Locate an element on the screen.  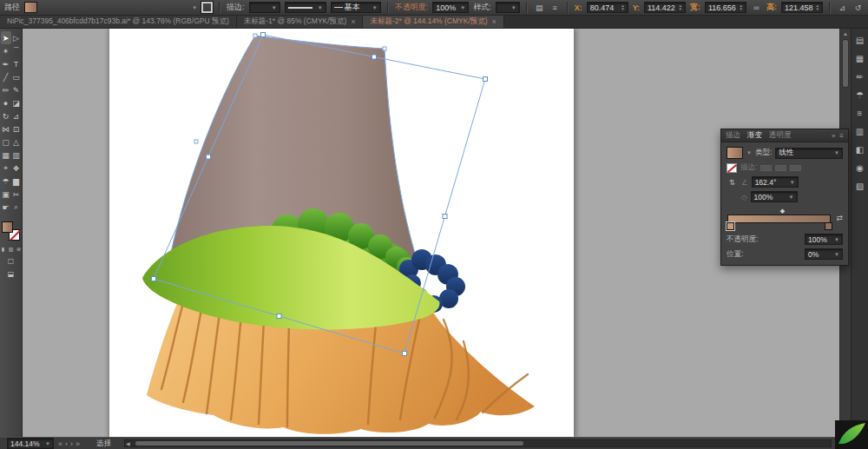
document-tab-1: NiPic_377395_406bfcdd7b17c93b.ai* @ 143.… is located at coordinates (118, 22).